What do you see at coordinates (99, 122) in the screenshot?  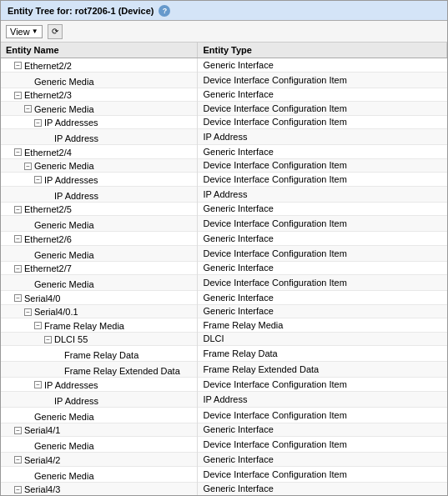 I see `entity-name-cell: −IP Addresses` at bounding box center [99, 122].